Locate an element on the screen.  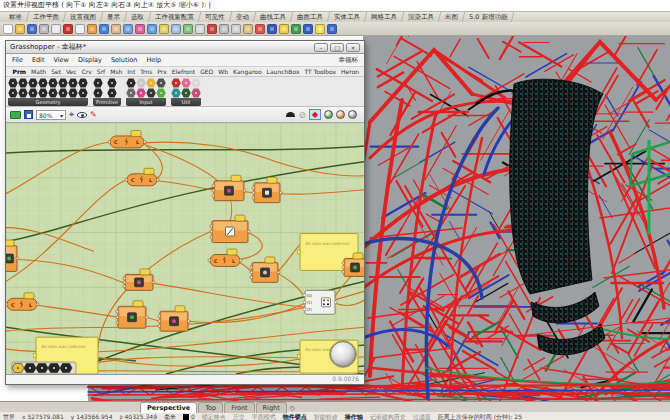
status-toggle-5: 操作轴 is located at coordinates (354, 416).